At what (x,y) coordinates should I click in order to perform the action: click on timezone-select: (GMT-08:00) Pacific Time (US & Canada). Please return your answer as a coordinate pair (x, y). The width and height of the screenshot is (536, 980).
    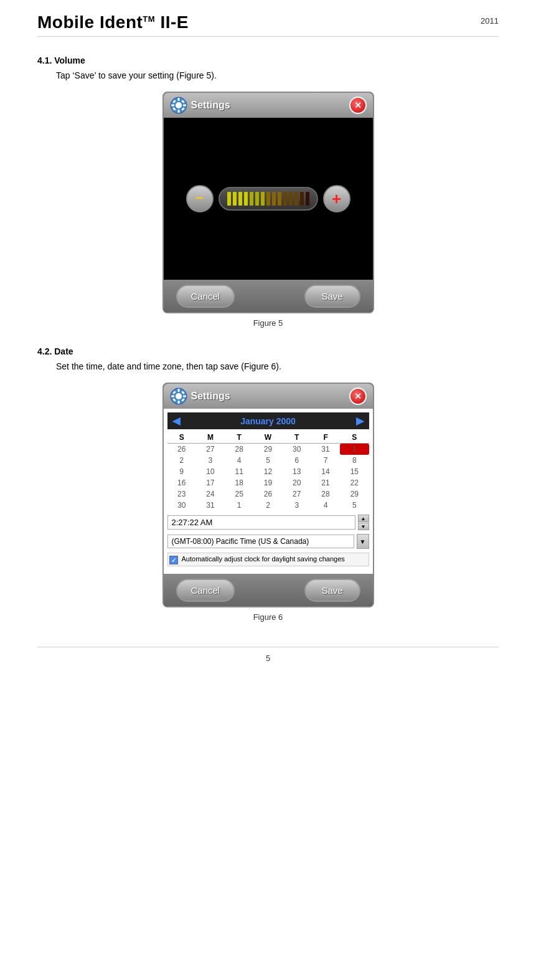
    Looking at the image, I should click on (261, 541).